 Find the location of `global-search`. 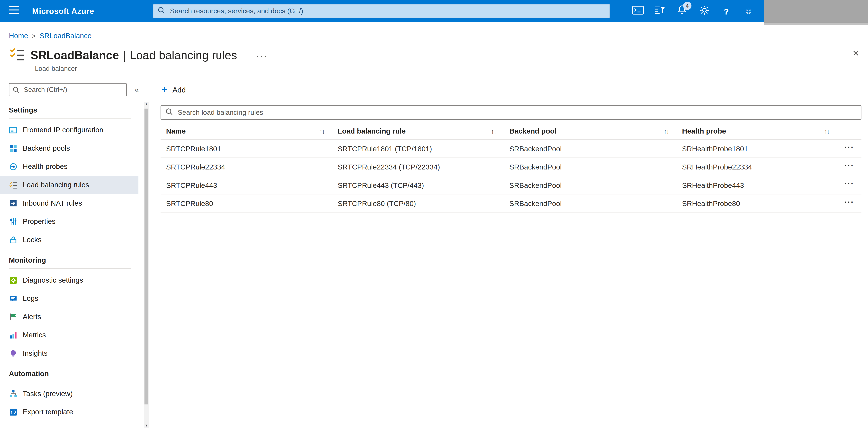

global-search is located at coordinates (381, 11).